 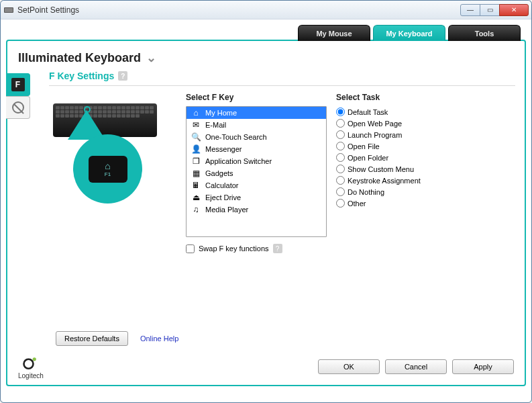 I want to click on fkey-column: Select F Key ⌂My Home✉E-Mail🔍One-Touch S…, so click(x=256, y=173).